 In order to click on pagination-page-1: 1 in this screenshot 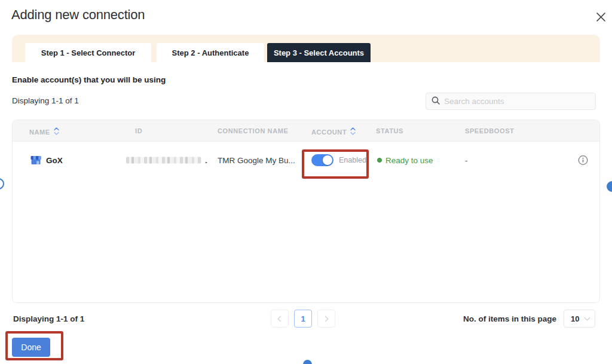, I will do `click(303, 319)`.